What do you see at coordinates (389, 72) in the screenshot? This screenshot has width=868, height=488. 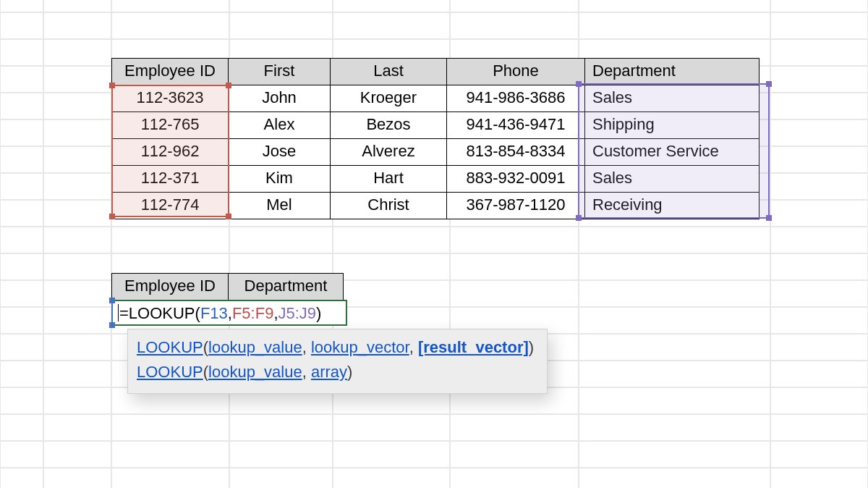 I see `header-last: Last` at bounding box center [389, 72].